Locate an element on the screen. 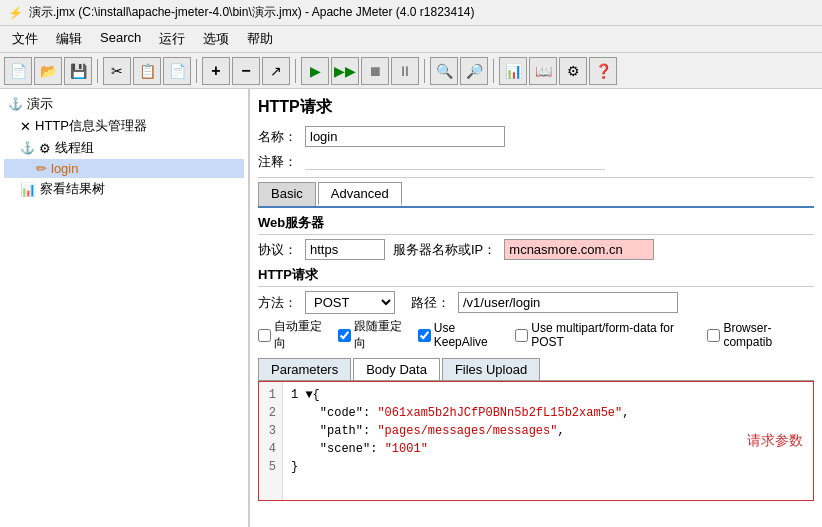 The height and width of the screenshot is (527, 822). menu-file: 文件 is located at coordinates (25, 39).